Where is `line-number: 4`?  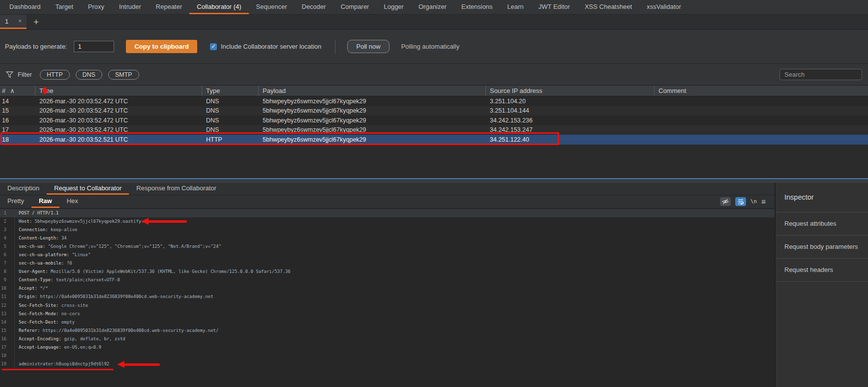
line-number: 4 is located at coordinates (7, 238).